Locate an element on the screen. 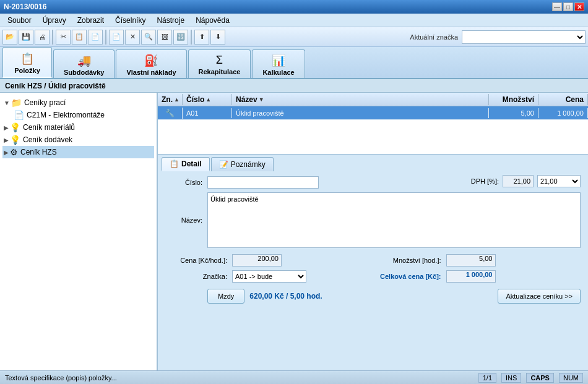  bottom-right: Množství [hod.]: 5,00 Celková cena [Kč]:… is located at coordinates (480, 268).